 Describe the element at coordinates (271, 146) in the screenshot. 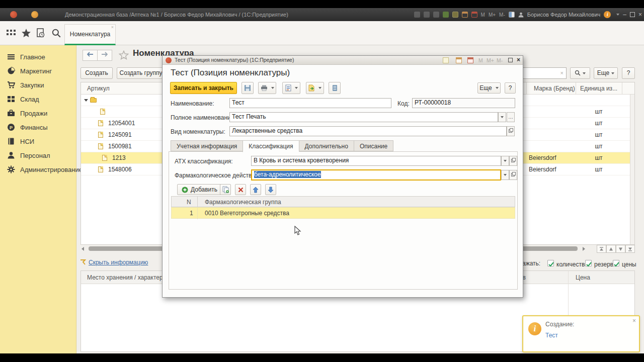

I see `tab-classification: Классификация` at that location.